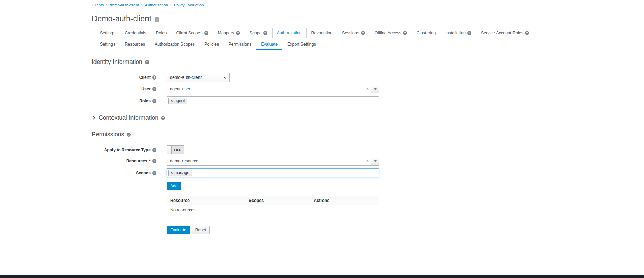  I want to click on tab-credentials: Credentials, so click(135, 33).